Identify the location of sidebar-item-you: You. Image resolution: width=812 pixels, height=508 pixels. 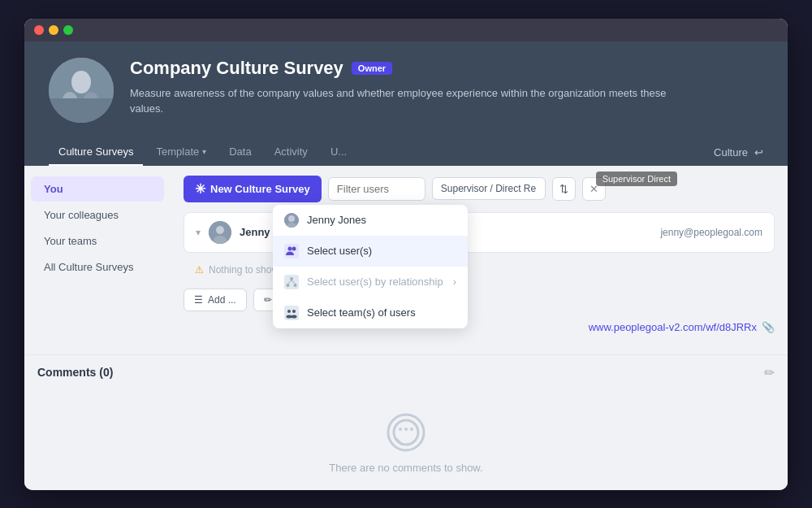
(97, 189).